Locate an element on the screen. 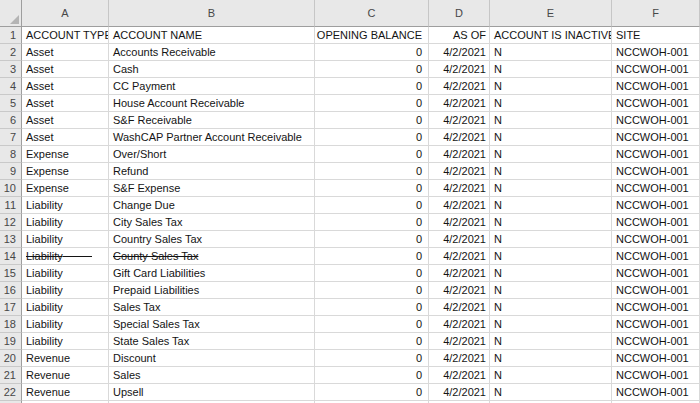  cell-B8: Over/Short is located at coordinates (212, 154).